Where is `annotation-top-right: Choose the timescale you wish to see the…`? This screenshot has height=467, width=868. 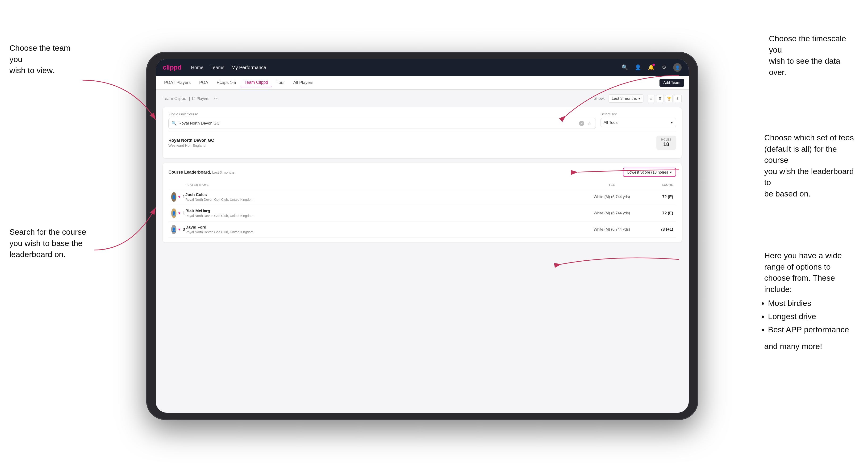
annotation-top-right: Choose the timescale you wish to see the… is located at coordinates (814, 55).